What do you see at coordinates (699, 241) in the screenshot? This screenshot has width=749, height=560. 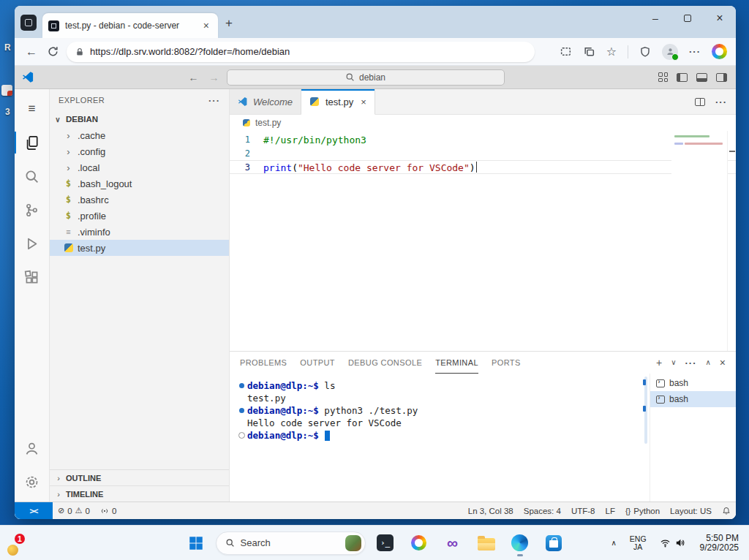 I see `minimap` at bounding box center [699, 241].